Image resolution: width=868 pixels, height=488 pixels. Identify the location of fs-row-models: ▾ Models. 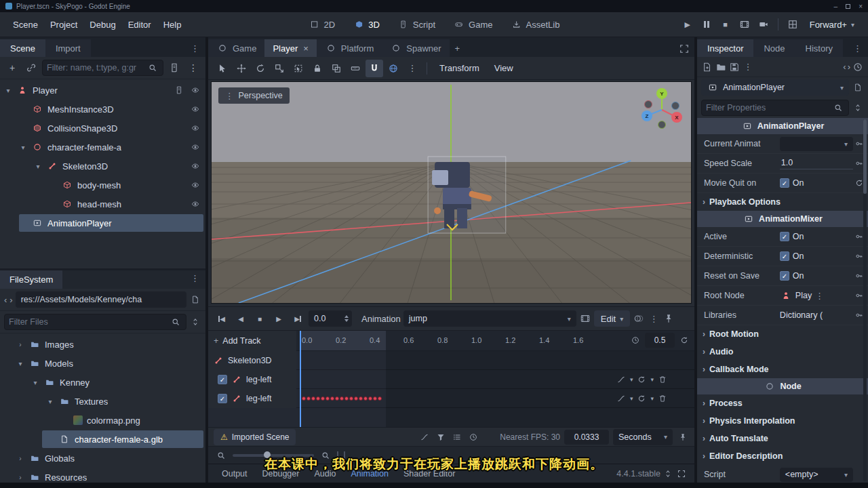
(103, 363).